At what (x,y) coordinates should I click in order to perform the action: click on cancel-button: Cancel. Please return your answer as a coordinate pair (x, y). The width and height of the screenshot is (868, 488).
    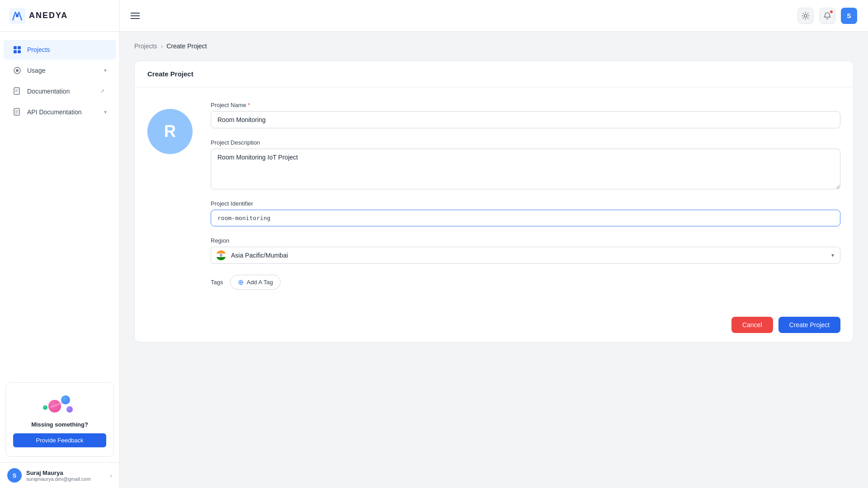
    Looking at the image, I should click on (752, 325).